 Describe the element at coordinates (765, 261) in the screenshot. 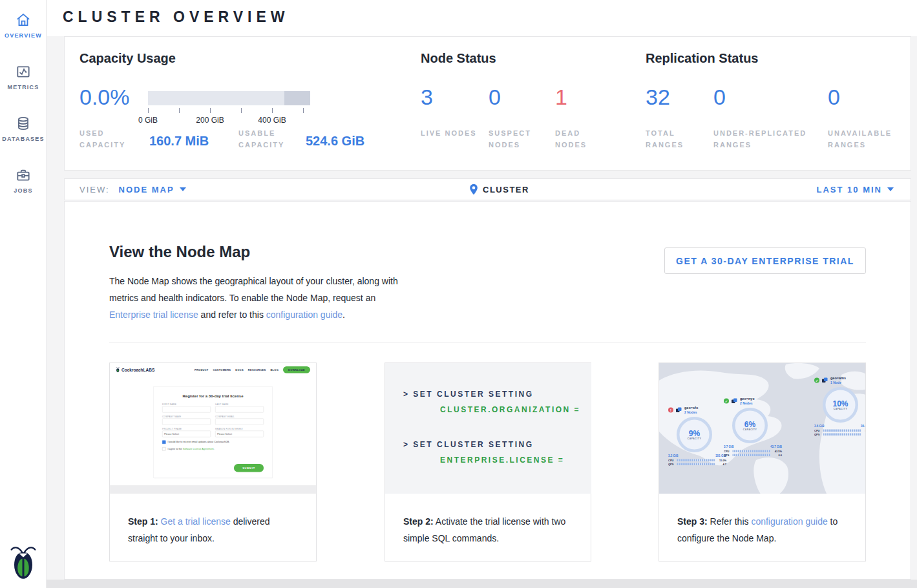

I see `enterprise-trial-button: GET A 30-DAY ENTERPRISE TRIAL` at that location.